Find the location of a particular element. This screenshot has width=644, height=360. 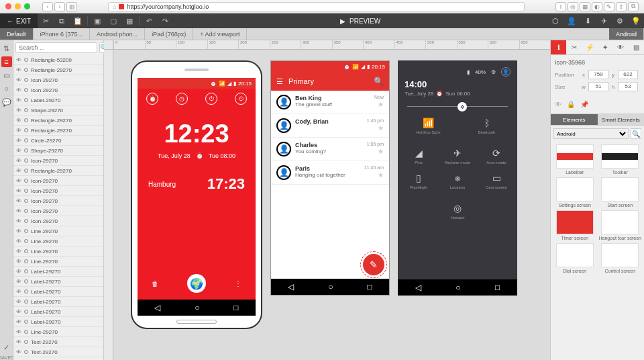

page-icon: ▭ is located at coordinates (7, 75).